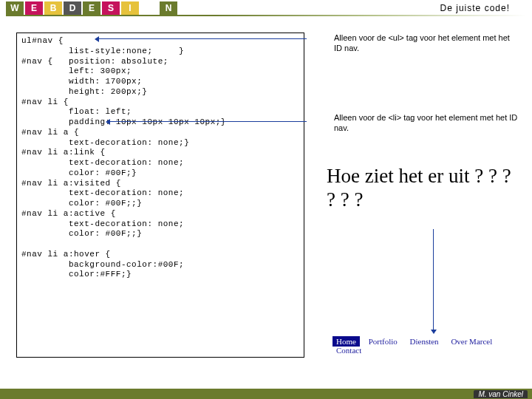  Describe the element at coordinates (92, 8) in the screenshot. I see `logo: W E B D E S I G N` at that location.